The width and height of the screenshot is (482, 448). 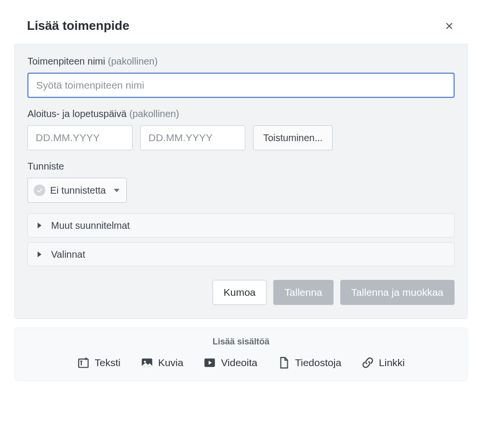 I want to click on add-link-option: Linkki, so click(x=383, y=363).